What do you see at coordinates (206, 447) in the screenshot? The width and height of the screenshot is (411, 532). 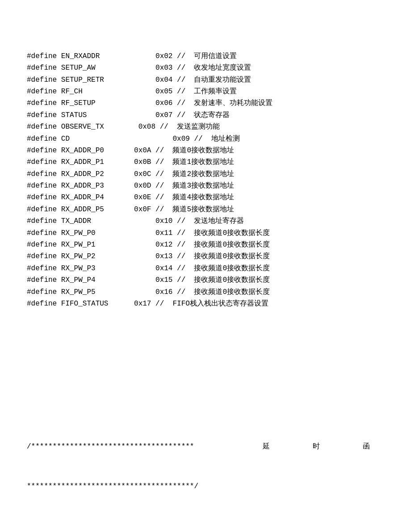 I see `comment-block-line1: /************************************** …` at bounding box center [206, 447].